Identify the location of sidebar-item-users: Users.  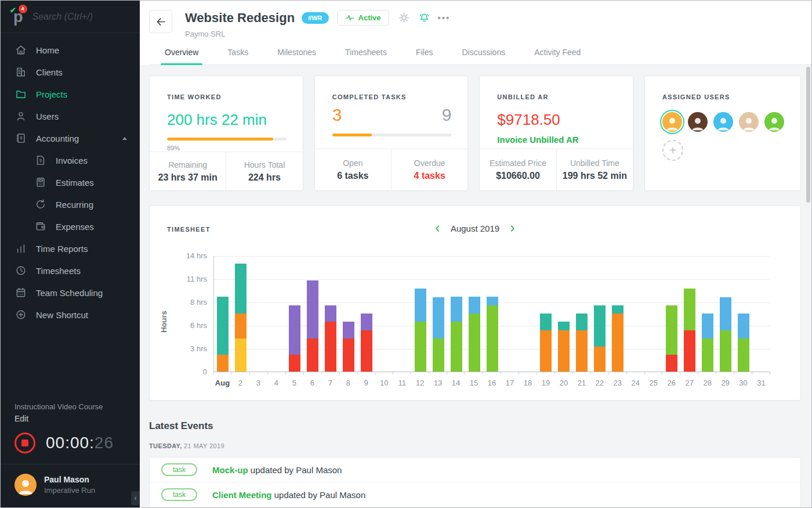
(70, 116).